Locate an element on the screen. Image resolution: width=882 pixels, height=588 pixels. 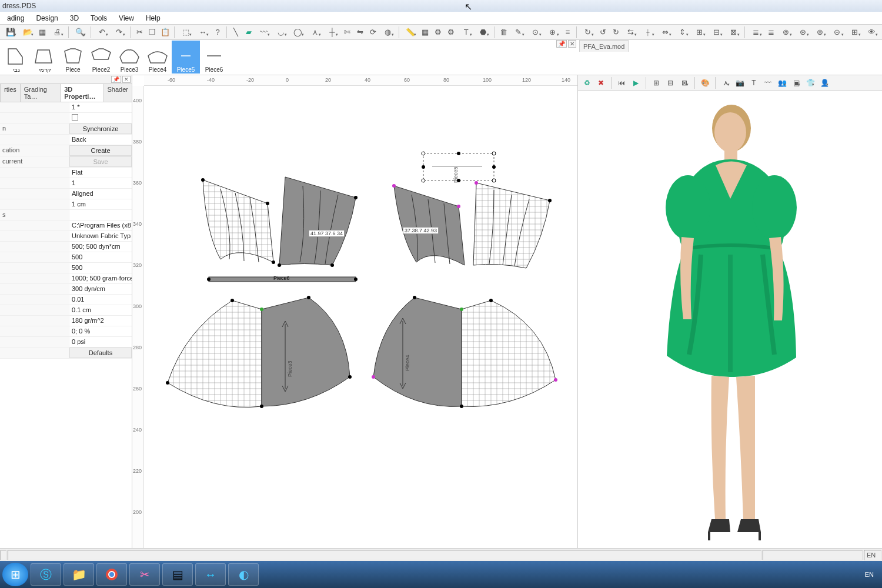
dist-icon: ⇔ is located at coordinates (666, 32).